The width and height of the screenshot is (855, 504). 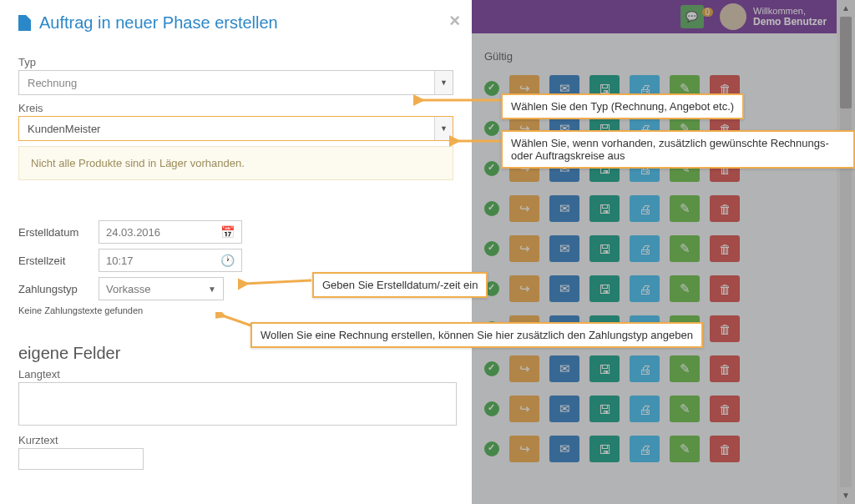 What do you see at coordinates (454, 21) in the screenshot?
I see `close-icon: ×` at bounding box center [454, 21].